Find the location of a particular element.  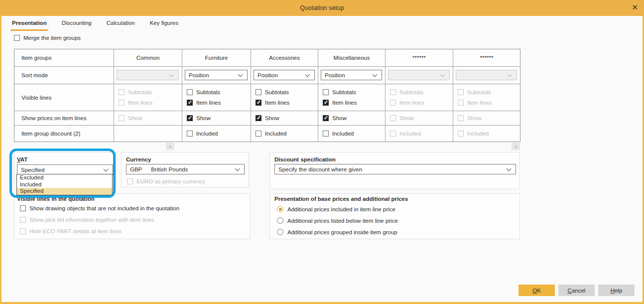

included-checkbox-miscellaneous is located at coordinates (326, 134).